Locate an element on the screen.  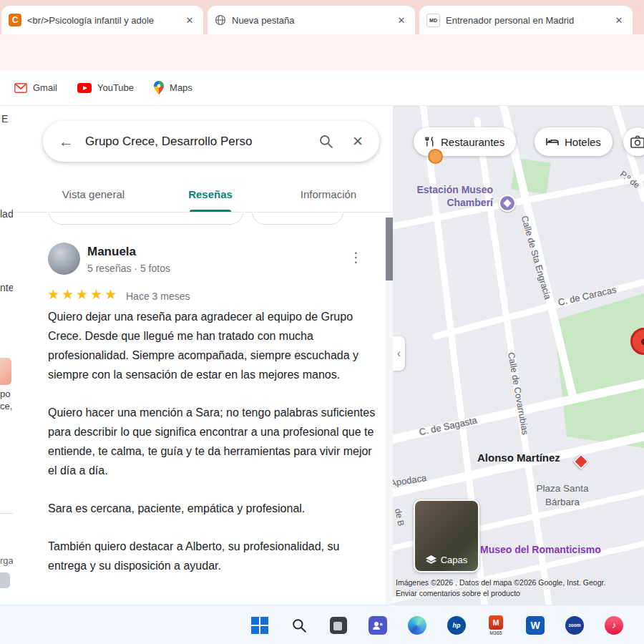
bookmark-maps: Maps is located at coordinates (173, 87).